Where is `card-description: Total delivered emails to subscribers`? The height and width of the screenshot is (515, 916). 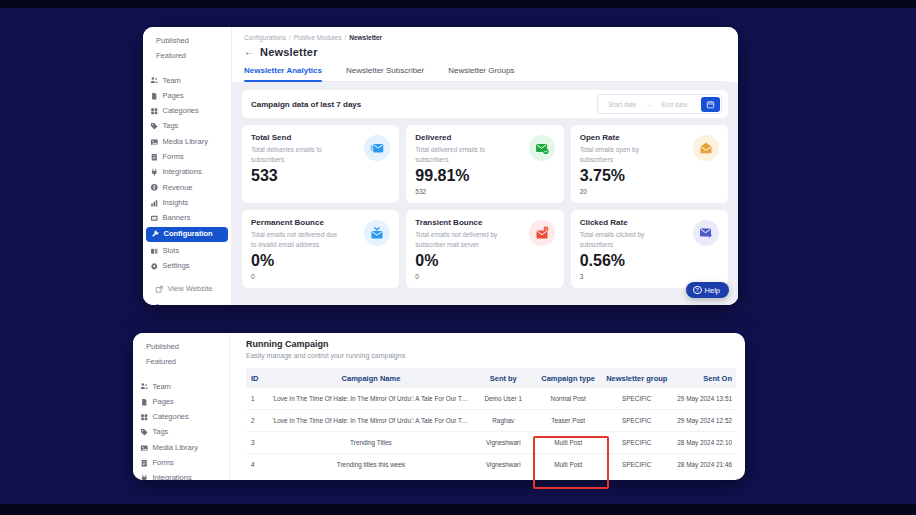
card-description: Total delivered emails to subscribers is located at coordinates (461, 155).